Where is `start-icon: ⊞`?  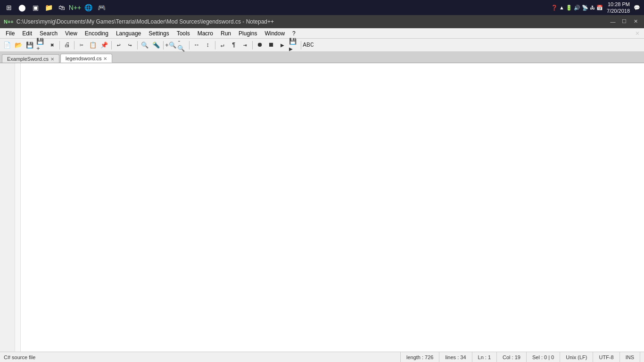
start-icon: ⊞ is located at coordinates (9, 8).